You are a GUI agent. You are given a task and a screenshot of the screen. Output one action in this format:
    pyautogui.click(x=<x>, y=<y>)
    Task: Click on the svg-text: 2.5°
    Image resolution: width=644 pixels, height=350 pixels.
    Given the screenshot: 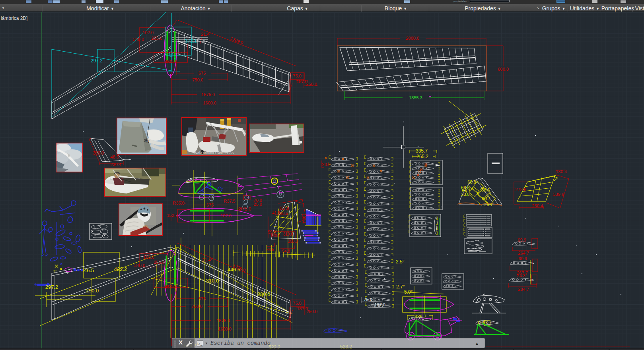 What is the action you would take?
    pyautogui.click(x=400, y=262)
    